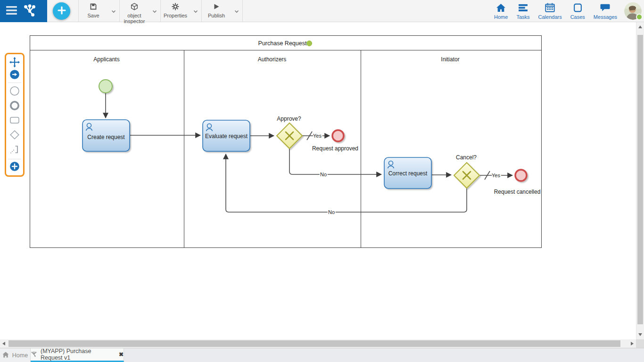 This screenshot has height=362, width=644. What do you see at coordinates (114, 11) in the screenshot?
I see `save-dropdown-chevron` at bounding box center [114, 11].